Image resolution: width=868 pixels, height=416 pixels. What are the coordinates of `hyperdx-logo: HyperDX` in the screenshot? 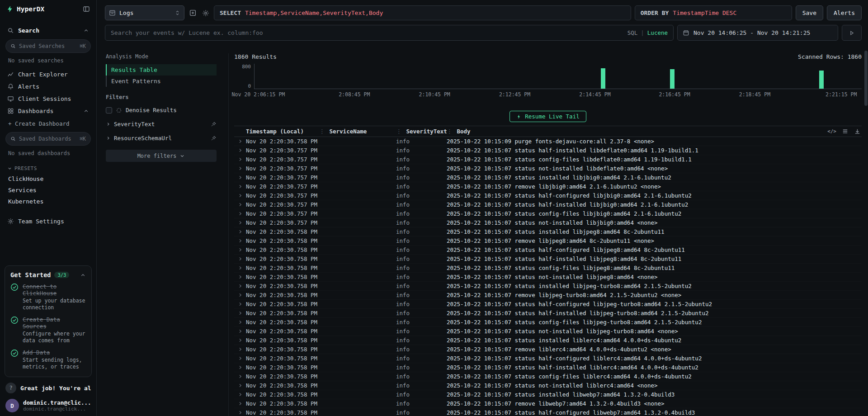 It's located at (25, 9).